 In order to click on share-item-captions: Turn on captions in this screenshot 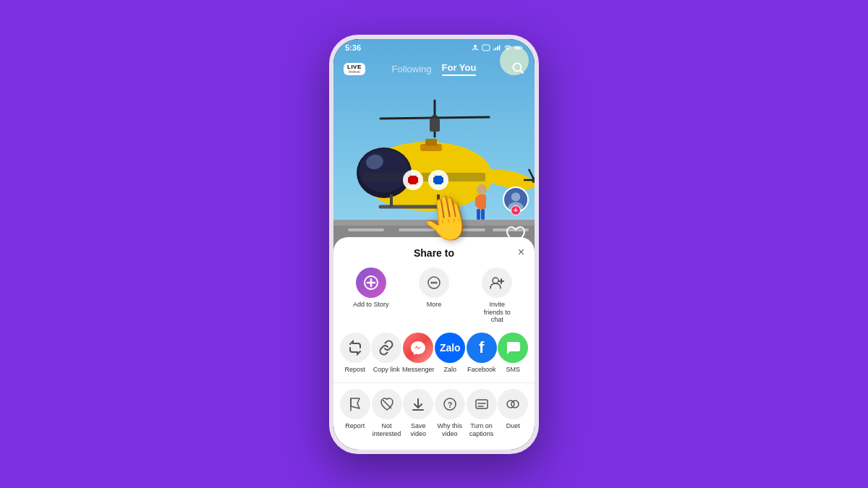, I will do `click(482, 414)`.